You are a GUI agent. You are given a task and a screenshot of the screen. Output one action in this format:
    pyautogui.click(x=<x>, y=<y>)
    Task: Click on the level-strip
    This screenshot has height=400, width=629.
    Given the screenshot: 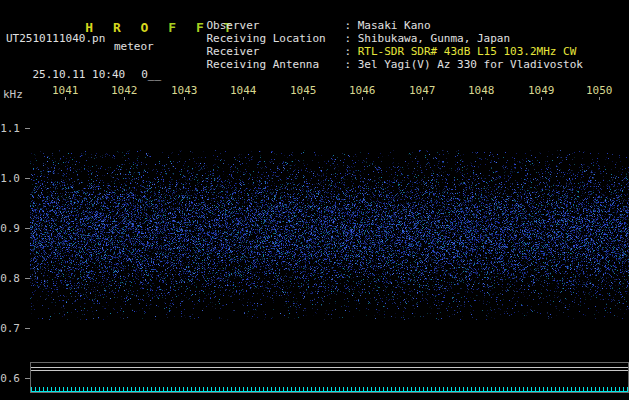 What is the action you would take?
    pyautogui.click(x=330, y=378)
    